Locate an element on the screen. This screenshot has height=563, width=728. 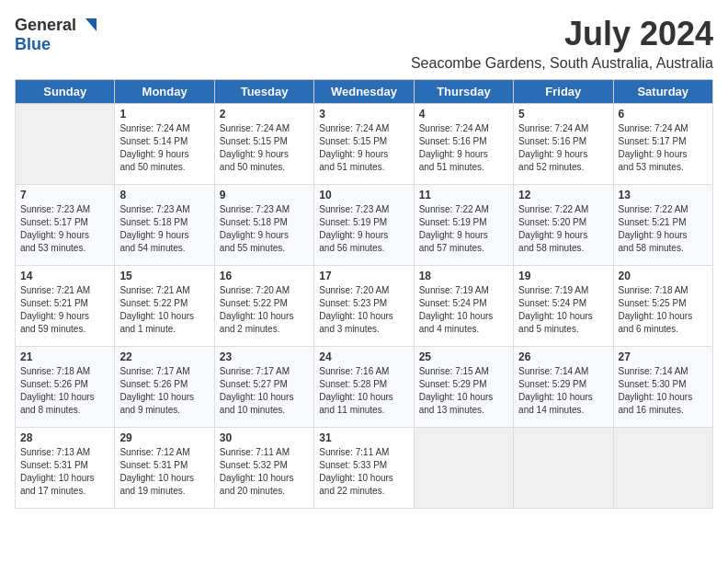
day-number: 8 is located at coordinates (164, 195).